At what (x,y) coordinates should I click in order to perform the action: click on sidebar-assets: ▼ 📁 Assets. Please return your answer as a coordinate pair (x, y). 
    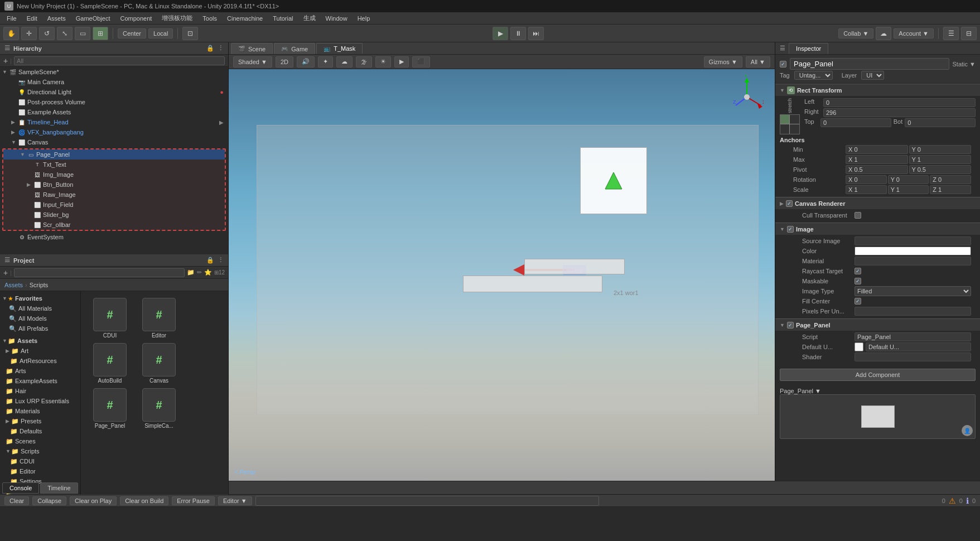
    Looking at the image, I should click on (40, 341).